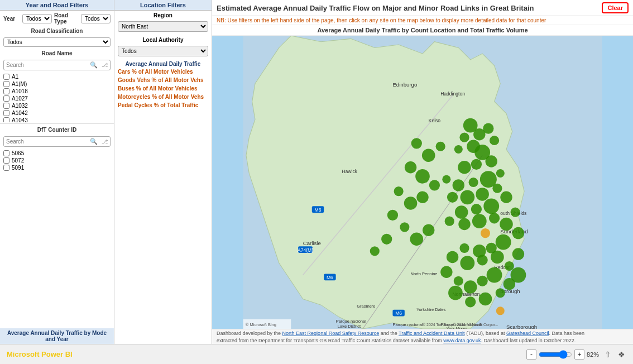 This screenshot has width=633, height=364. I want to click on year-select: Todos, so click(37, 19).